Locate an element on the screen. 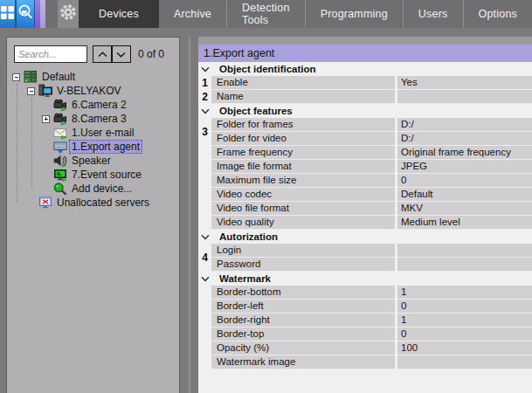 The image size is (532, 393). gear-icon is located at coordinates (68, 14).